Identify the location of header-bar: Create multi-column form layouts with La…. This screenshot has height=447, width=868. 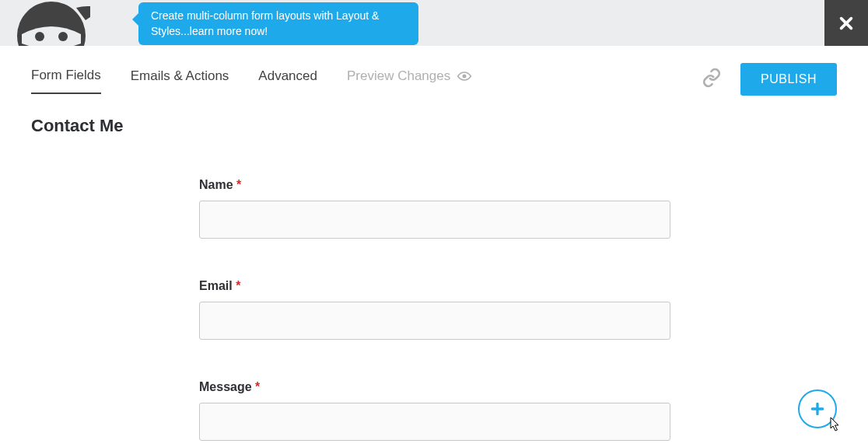
(434, 23).